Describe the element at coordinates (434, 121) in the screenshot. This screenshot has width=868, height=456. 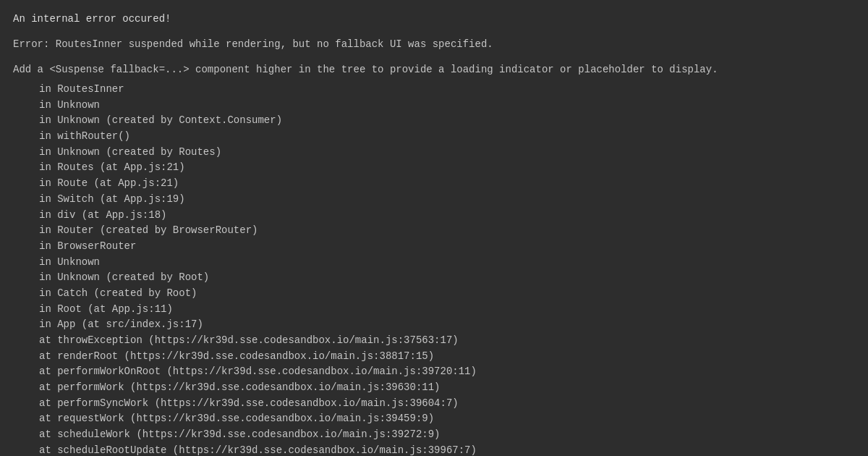
I see `stack-in-line: in Unknown (created by Context.Consumer)` at that location.